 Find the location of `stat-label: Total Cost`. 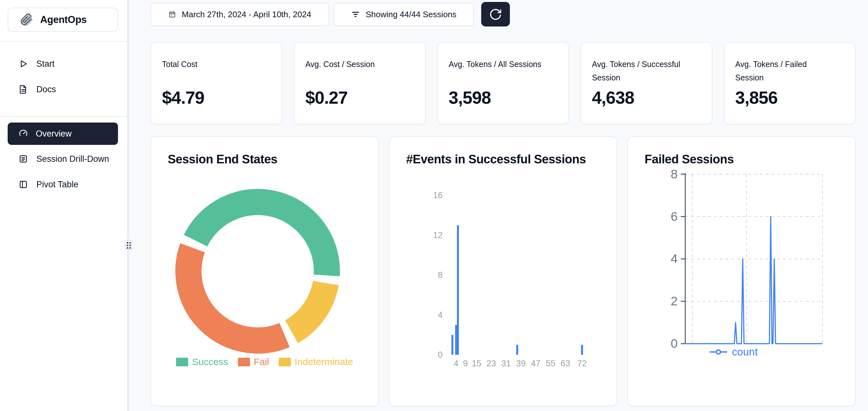

stat-label: Total Cost is located at coordinates (209, 71).